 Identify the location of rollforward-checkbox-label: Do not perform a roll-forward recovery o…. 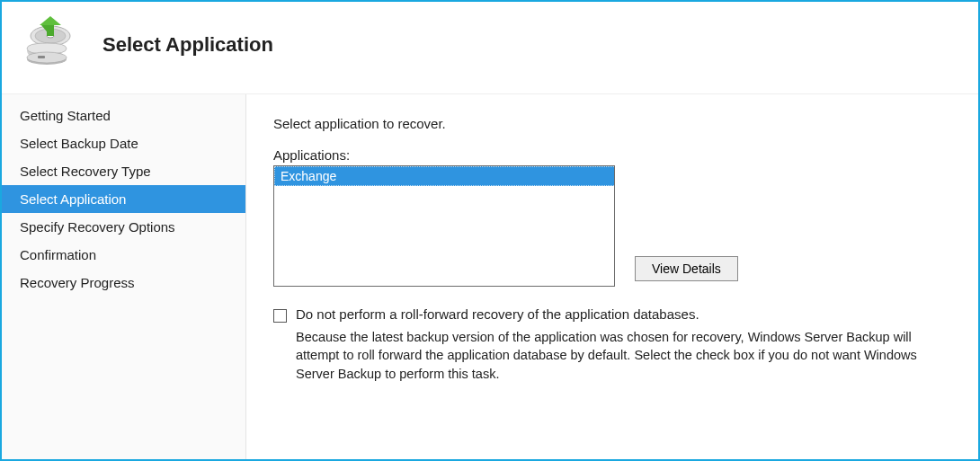
(498, 315).